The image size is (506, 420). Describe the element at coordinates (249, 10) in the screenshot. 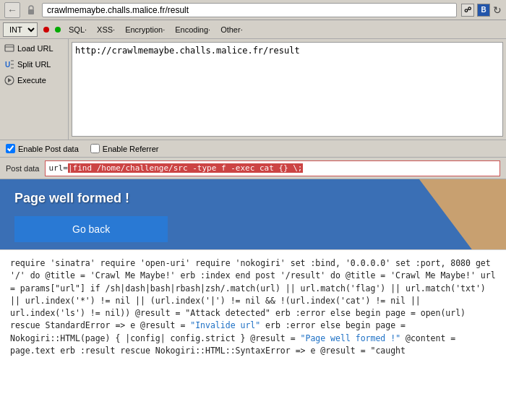

I see `address-bar: crawlmemaybe.challs.malice.fr/result` at that location.